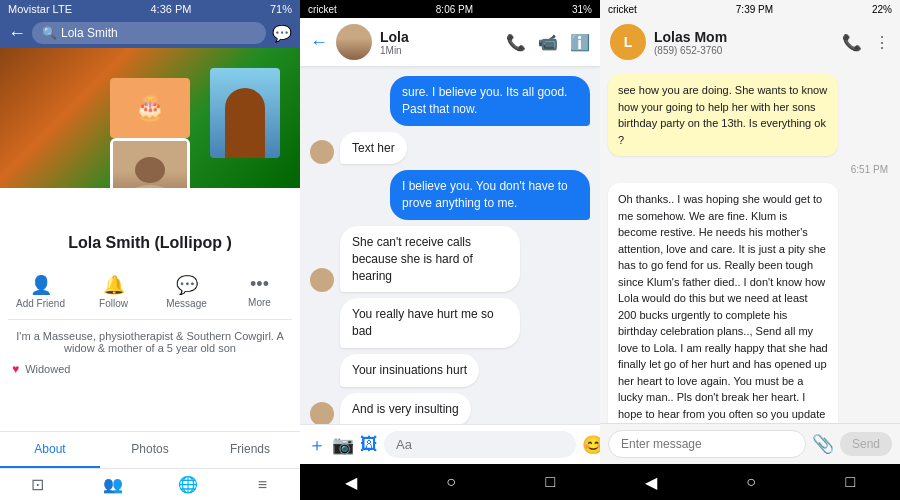 The width and height of the screenshot is (900, 500). I want to click on messenger-header-actions: 📞 📹 ℹ️, so click(548, 42).